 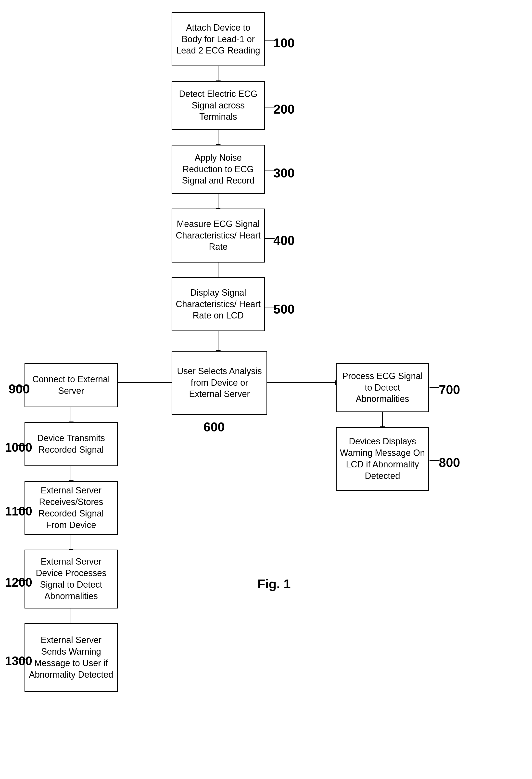 What do you see at coordinates (71, 658) in the screenshot?
I see `box-1300: External Server Sends Warning Message to…` at bounding box center [71, 658].